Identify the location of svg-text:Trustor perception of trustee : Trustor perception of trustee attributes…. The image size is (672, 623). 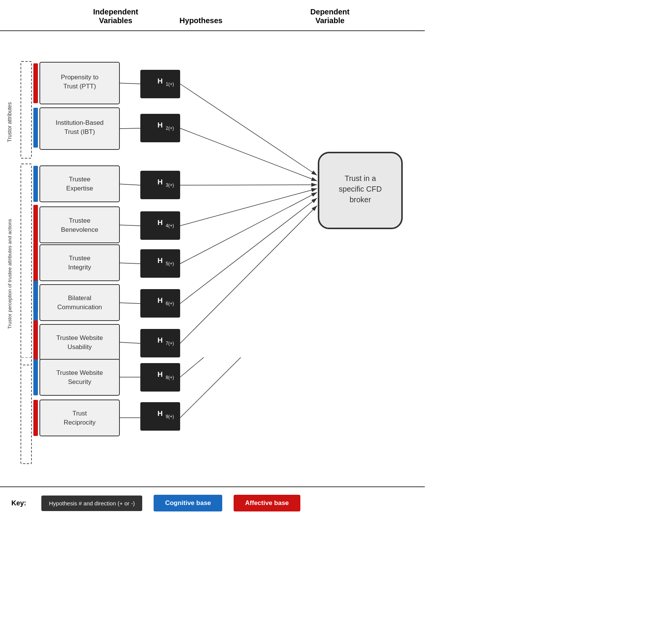
(10, 274).